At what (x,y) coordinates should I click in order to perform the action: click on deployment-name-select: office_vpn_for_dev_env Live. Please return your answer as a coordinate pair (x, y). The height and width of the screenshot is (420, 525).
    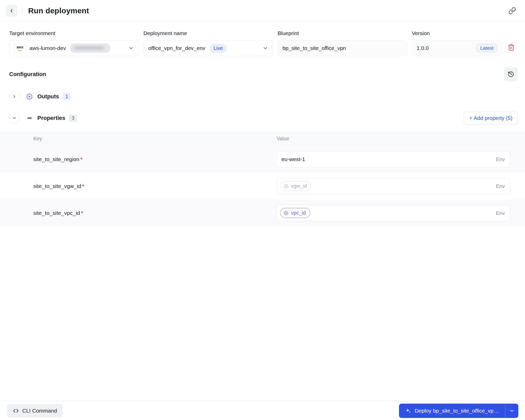
    Looking at the image, I should click on (208, 48).